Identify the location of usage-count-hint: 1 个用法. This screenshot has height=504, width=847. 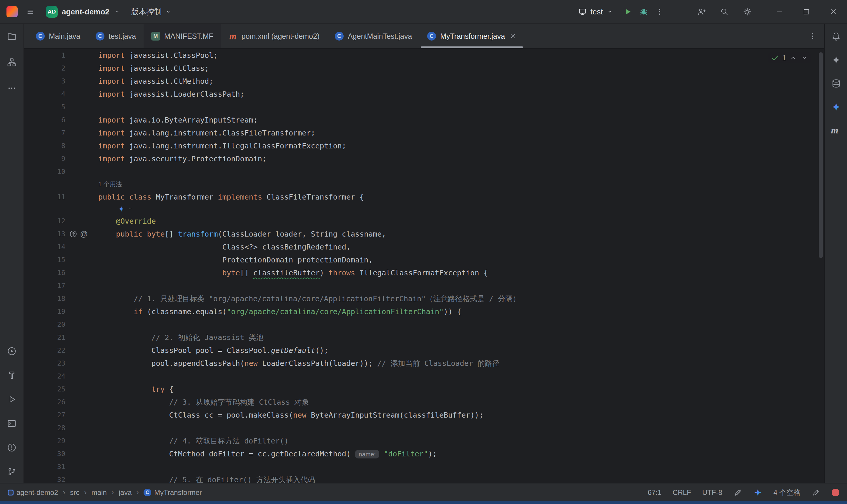
(110, 184).